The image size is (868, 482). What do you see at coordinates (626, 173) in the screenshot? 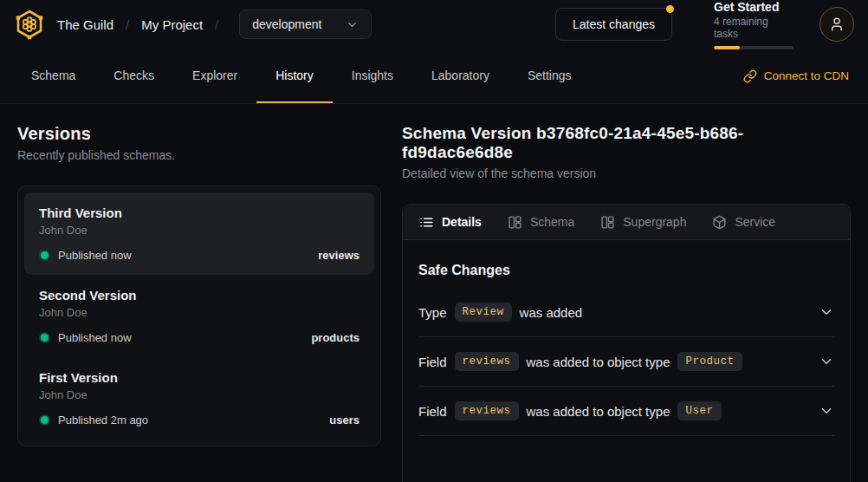
I see `detail-subtitle: Detailed view of the schema version` at bounding box center [626, 173].